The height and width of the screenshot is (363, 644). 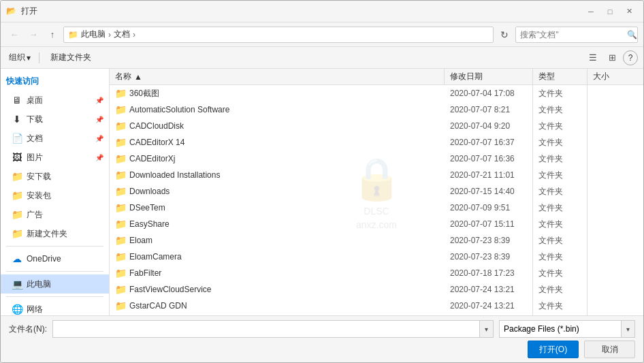 I want to click on minimize-button: ─, so click(x=591, y=12).